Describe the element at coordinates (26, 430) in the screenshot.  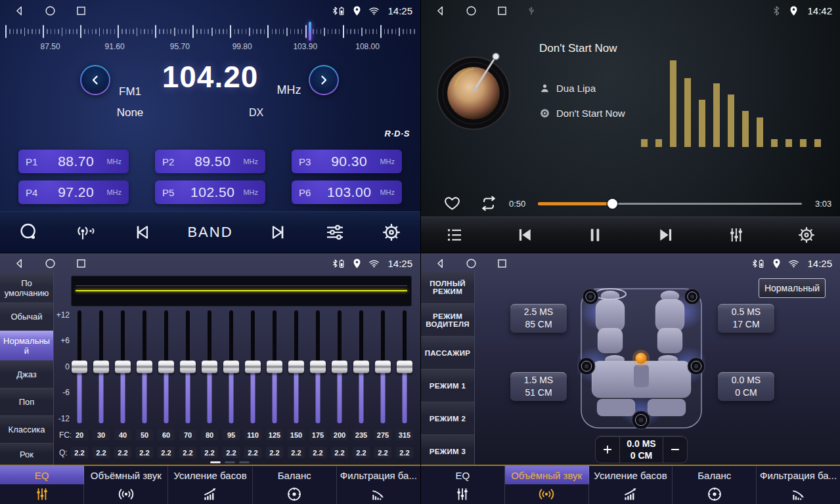
I see `eq-preset-classic: Классика` at that location.